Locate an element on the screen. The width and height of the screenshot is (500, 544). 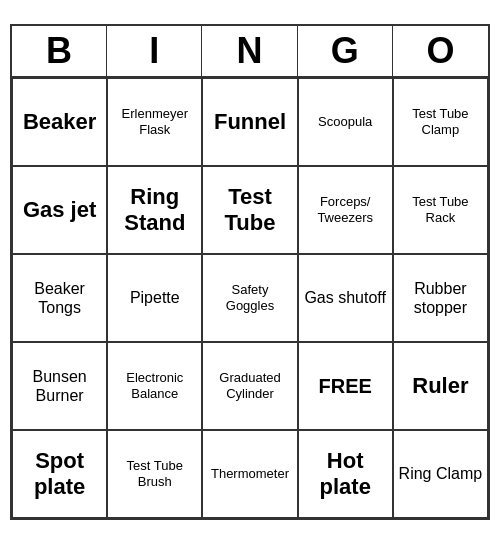
header-letter-g: G is located at coordinates (346, 51).